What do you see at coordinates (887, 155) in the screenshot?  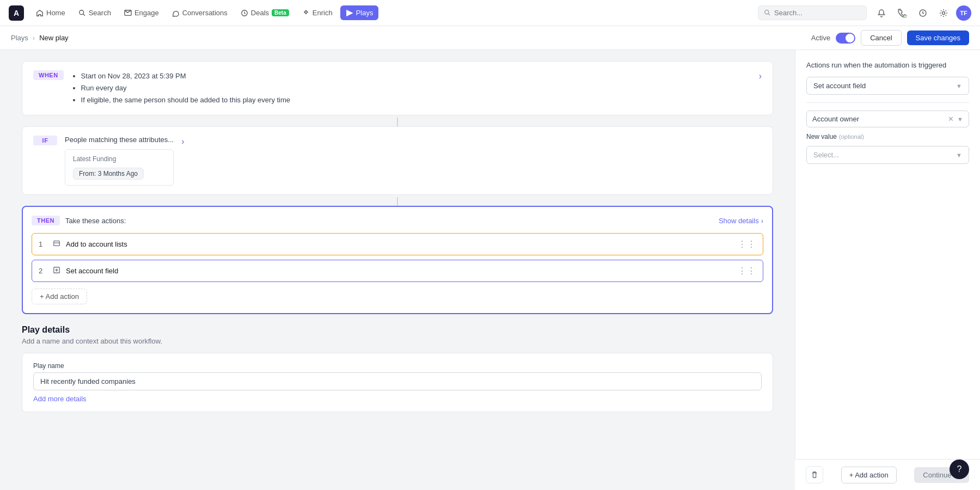 I see `new-value-select: Select... ▼` at bounding box center [887, 155].